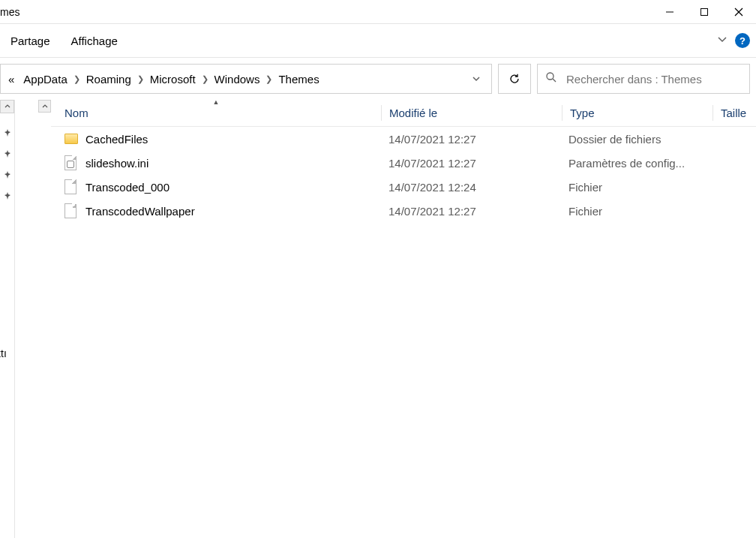 Image resolution: width=756 pixels, height=538 pixels. What do you see at coordinates (140, 212) in the screenshot?
I see `file-name: TranscodedWallpaper` at bounding box center [140, 212].